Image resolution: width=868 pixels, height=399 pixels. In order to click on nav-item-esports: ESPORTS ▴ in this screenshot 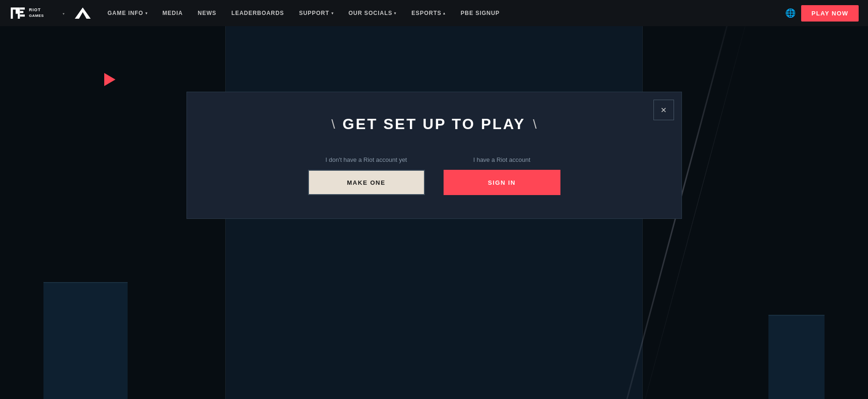, I will do `click(428, 13)`.